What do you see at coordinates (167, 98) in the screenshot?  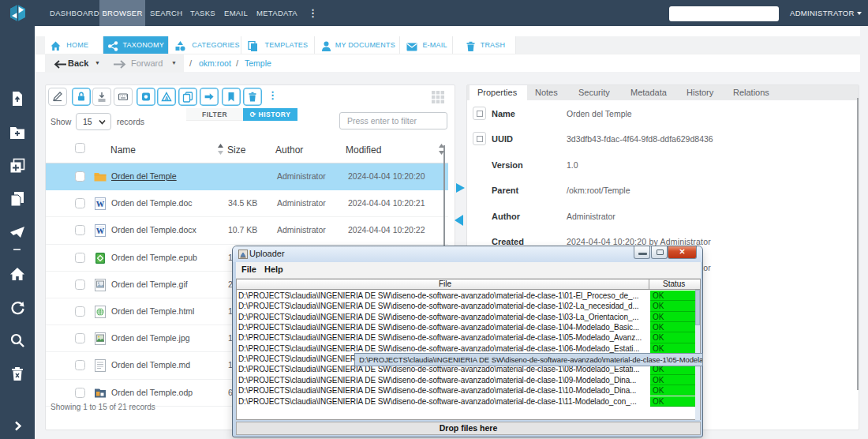 I see `svg-text: A` at bounding box center [167, 98].